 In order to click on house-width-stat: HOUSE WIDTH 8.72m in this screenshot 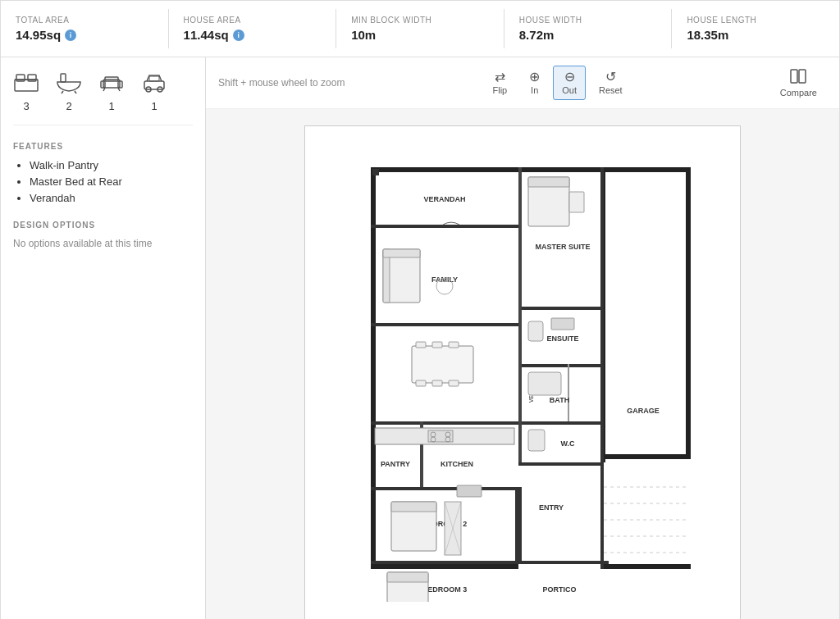, I will do `click(589, 29)`.